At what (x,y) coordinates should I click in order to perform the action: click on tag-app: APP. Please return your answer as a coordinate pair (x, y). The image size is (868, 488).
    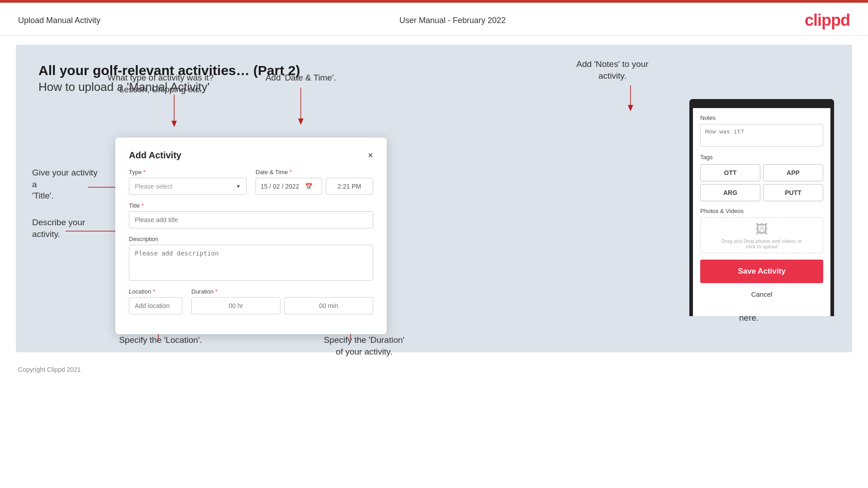
    Looking at the image, I should click on (793, 173).